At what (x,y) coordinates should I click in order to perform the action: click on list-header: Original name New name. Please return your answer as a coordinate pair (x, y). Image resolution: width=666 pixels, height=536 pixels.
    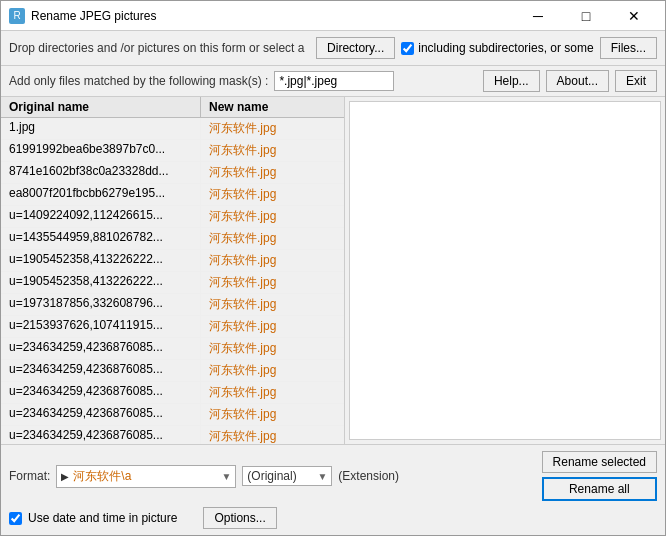
    Looking at the image, I should click on (172, 108).